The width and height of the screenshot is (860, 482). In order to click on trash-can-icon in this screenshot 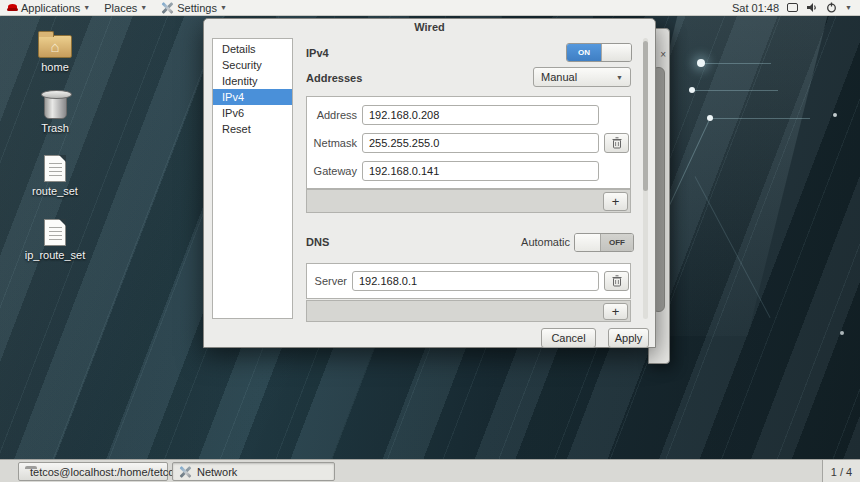, I will do `click(56, 106)`.